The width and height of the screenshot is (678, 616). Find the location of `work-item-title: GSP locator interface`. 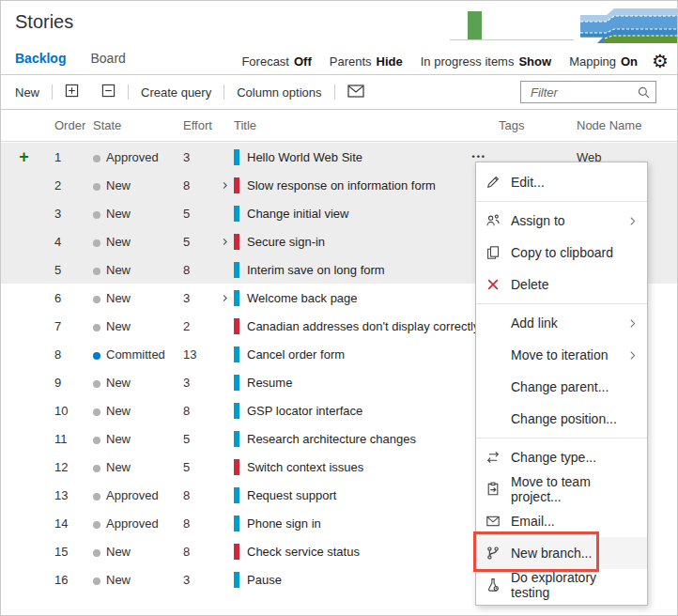

work-item-title: GSP locator interface is located at coordinates (304, 411).